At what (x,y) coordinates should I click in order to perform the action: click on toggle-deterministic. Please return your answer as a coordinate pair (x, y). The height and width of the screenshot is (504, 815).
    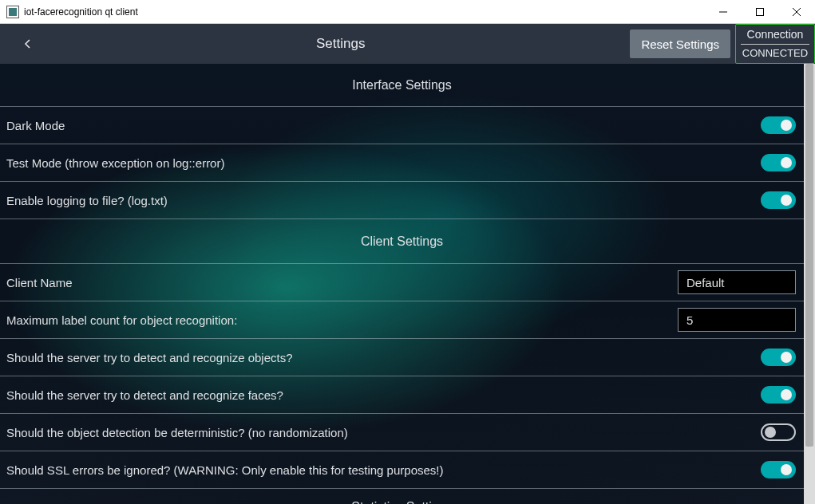
    Looking at the image, I should click on (778, 432).